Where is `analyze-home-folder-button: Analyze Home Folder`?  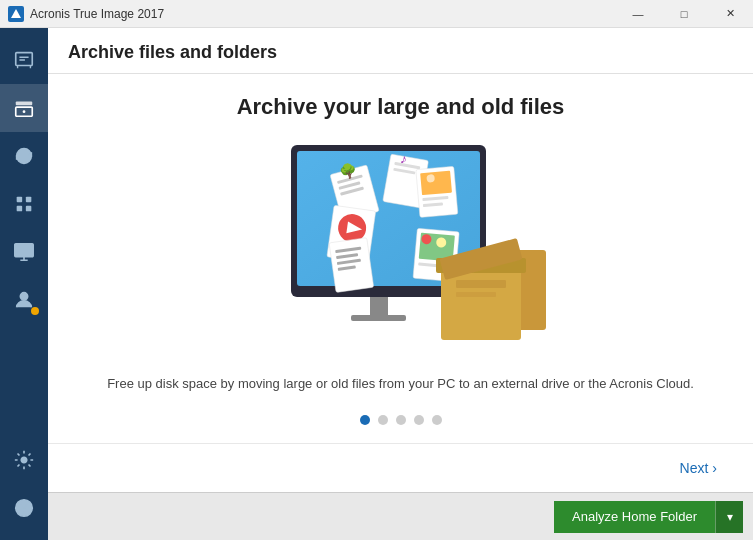 analyze-home-folder-button: Analyze Home Folder is located at coordinates (634, 517).